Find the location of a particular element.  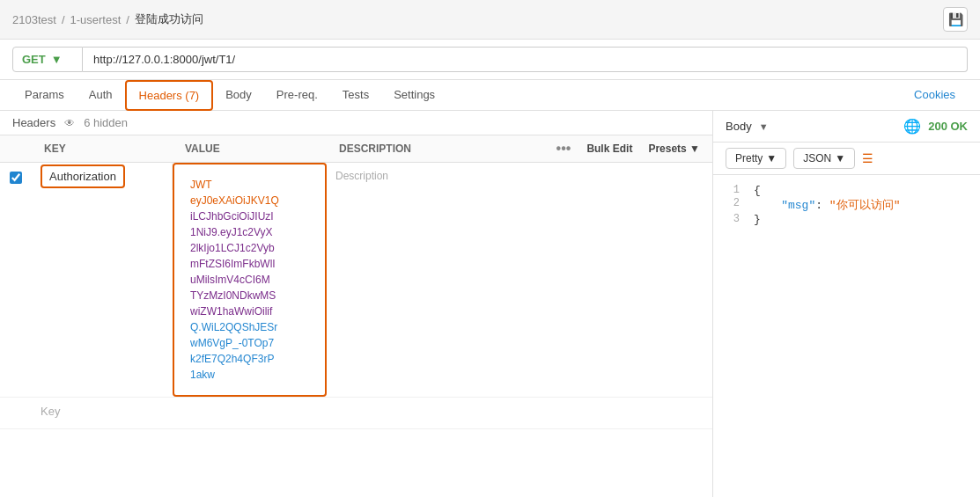

json-line-2: 2 "msg": "你可以访问" is located at coordinates (847, 205).